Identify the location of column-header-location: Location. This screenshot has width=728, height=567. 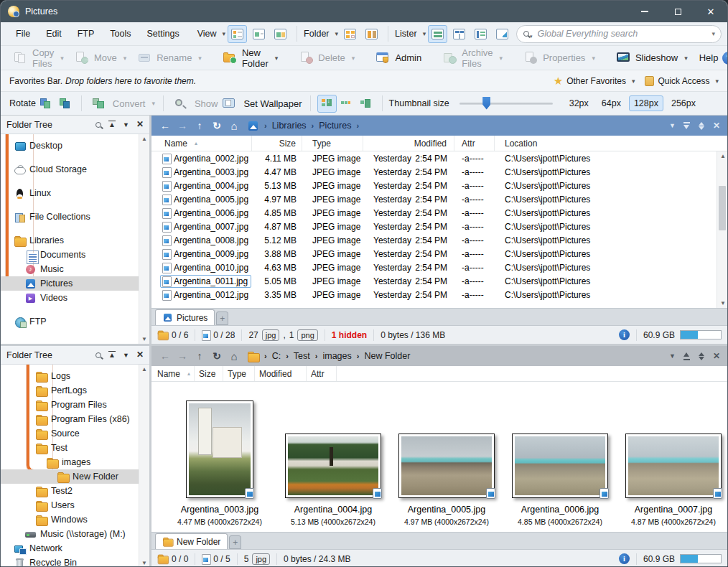
(611, 144).